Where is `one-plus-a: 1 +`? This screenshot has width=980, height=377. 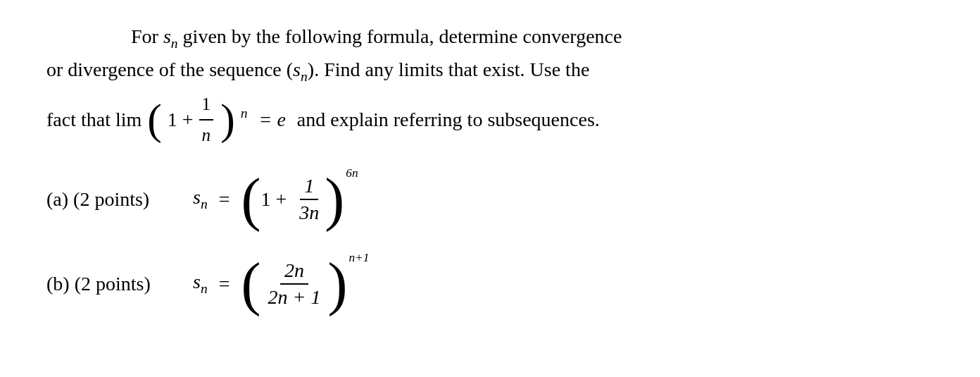
one-plus-a: 1 + is located at coordinates (273, 199).